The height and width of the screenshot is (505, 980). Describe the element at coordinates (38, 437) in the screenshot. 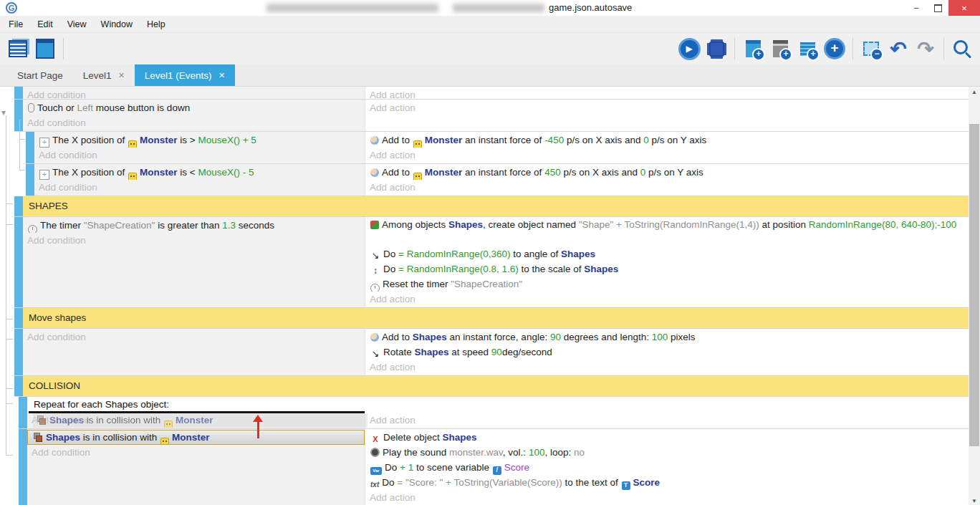

I see `collision-icon` at that location.